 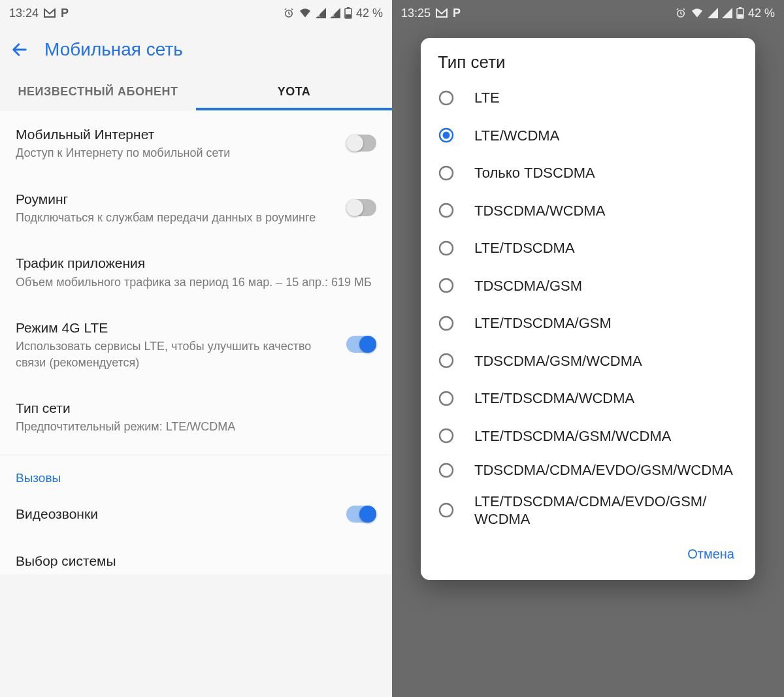 What do you see at coordinates (588, 470) in the screenshot?
I see `radio-option: TDSCDMA/CDMA/EVDO/GSM/WCDMA` at bounding box center [588, 470].